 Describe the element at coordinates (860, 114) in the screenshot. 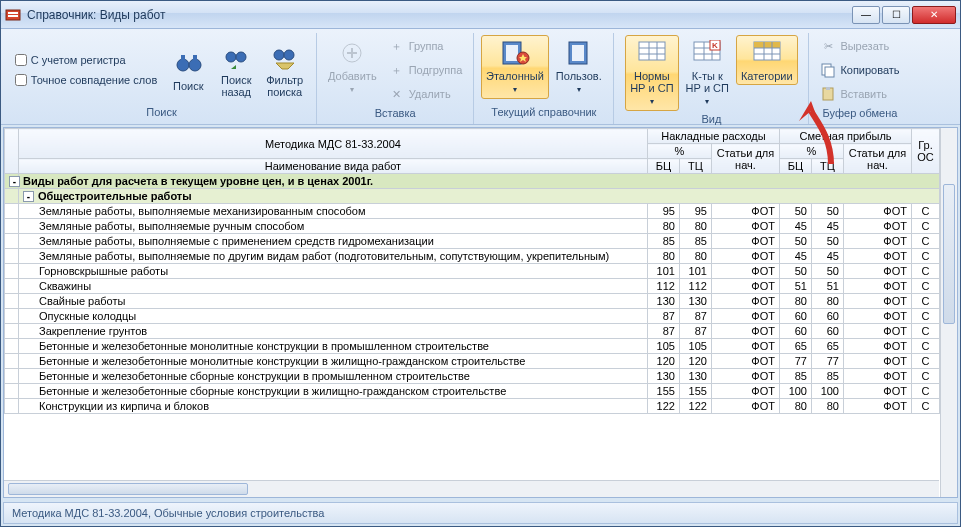

I see `clip-group-label: Буфер обмена` at that location.